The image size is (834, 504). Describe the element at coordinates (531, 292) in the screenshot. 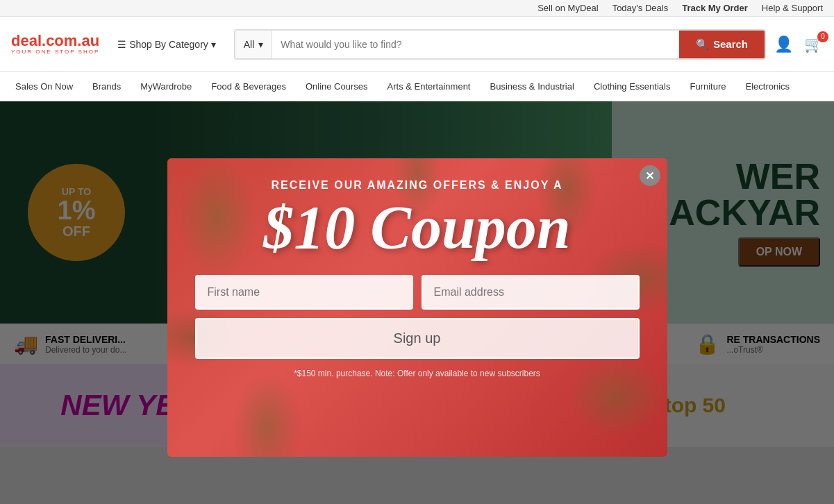

I see `email-input` at that location.